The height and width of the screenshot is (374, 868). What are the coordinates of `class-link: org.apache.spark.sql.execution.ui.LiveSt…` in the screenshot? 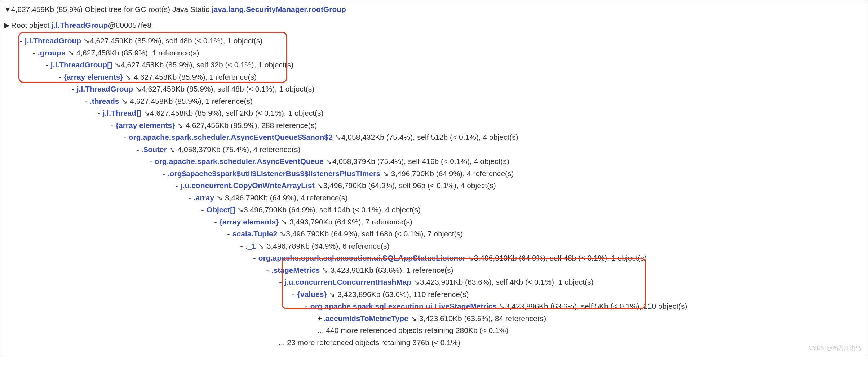 It's located at (404, 306).